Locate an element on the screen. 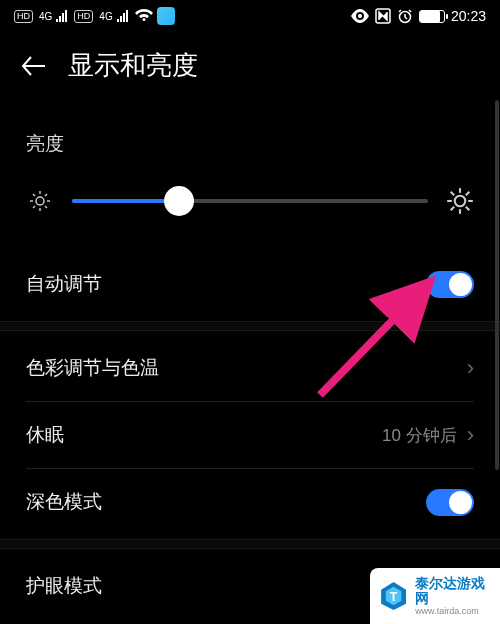  brightness-high-icon is located at coordinates (460, 201).